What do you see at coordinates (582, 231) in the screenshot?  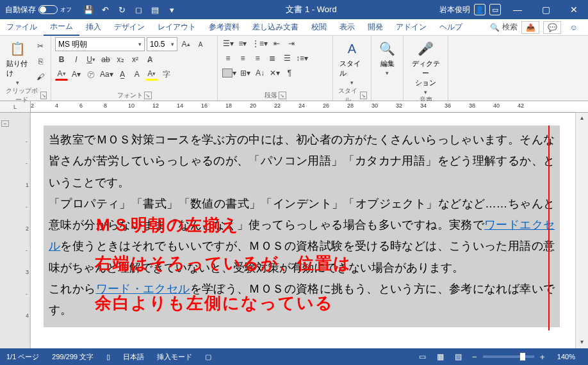 I see `vertical-scrollbar: ▴ ▾` at bounding box center [582, 231].